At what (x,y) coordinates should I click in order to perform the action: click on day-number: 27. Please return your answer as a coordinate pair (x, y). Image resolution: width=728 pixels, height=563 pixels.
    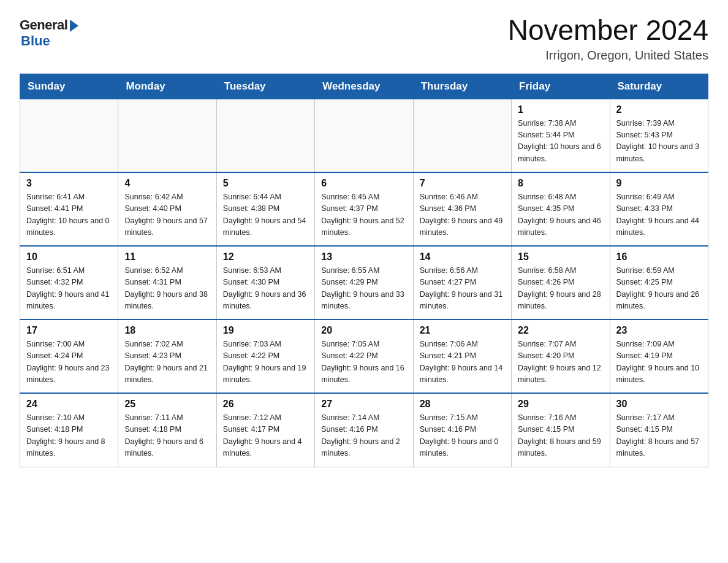
    Looking at the image, I should click on (364, 404).